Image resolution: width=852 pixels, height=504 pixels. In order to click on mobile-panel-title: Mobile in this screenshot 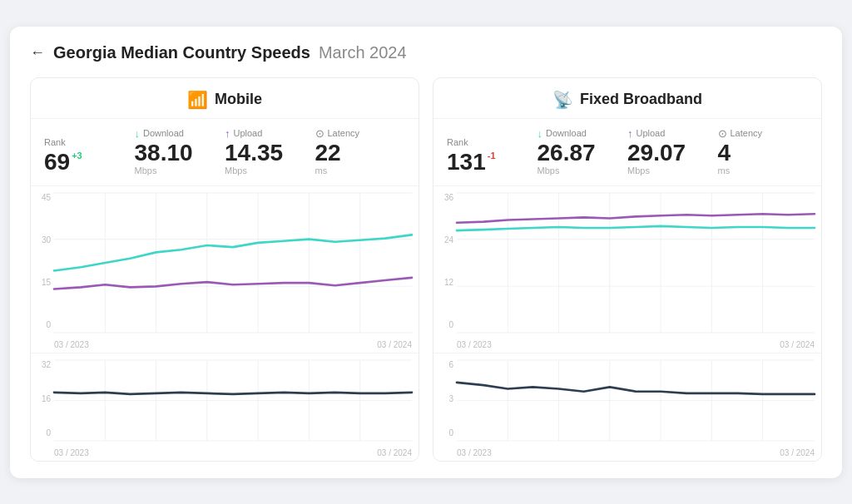, I will do `click(238, 100)`.